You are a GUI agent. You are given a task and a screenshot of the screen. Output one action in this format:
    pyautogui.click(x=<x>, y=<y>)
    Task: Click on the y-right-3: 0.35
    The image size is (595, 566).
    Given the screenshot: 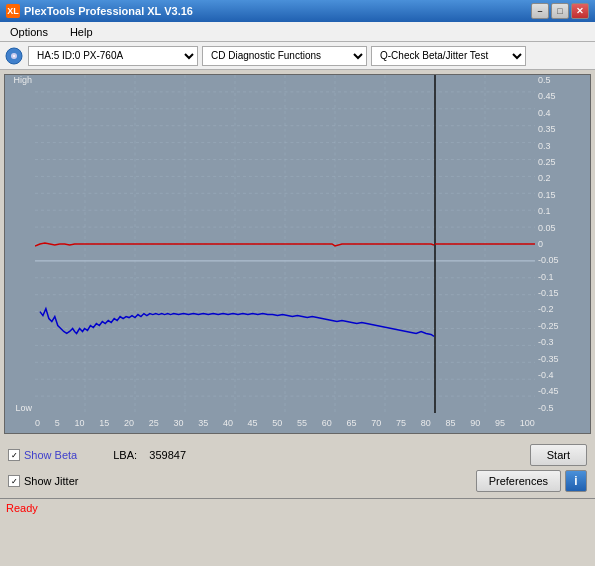 What is the action you would take?
    pyautogui.click(x=547, y=129)
    